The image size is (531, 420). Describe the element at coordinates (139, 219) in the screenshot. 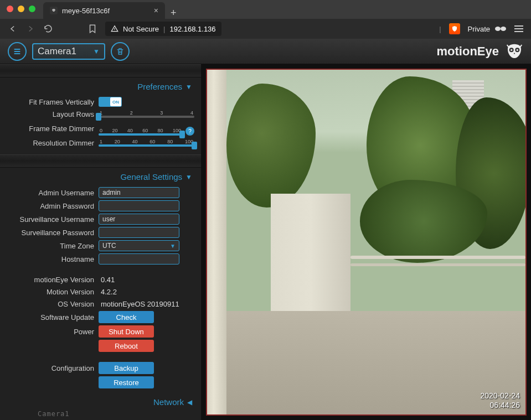

I see `surv-user-input` at that location.